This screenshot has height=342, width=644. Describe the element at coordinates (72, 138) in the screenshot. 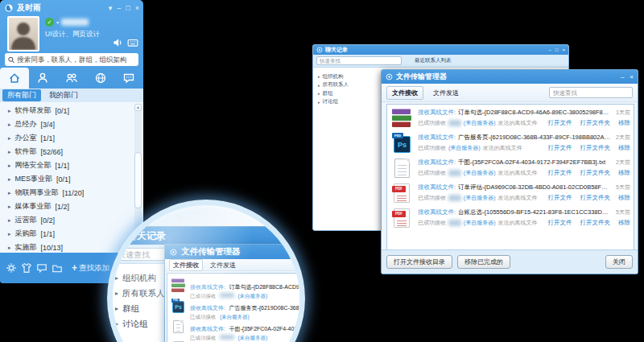

I see `department-row: ▸办公室[1/1]` at that location.